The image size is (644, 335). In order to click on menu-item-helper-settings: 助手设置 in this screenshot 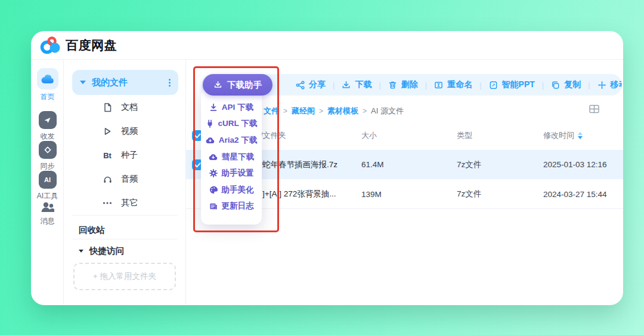, I will do `click(231, 173)`.